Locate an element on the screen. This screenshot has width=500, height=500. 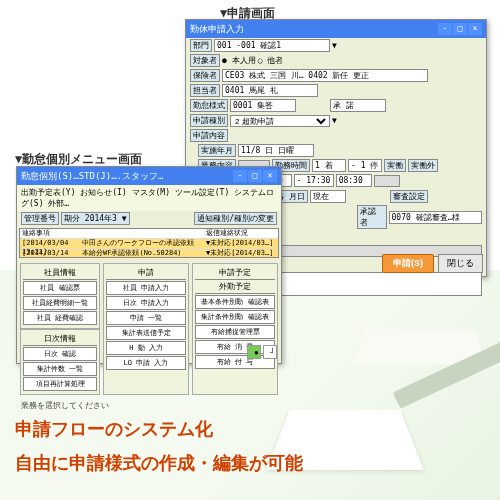
label: 部門 is located at coordinates (201, 46).